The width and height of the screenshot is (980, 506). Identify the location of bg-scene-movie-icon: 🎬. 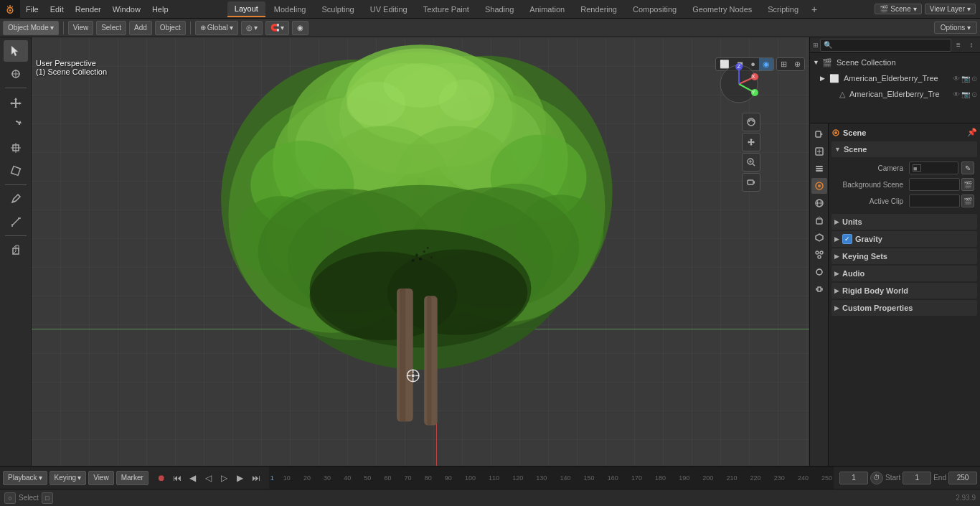
(968, 184).